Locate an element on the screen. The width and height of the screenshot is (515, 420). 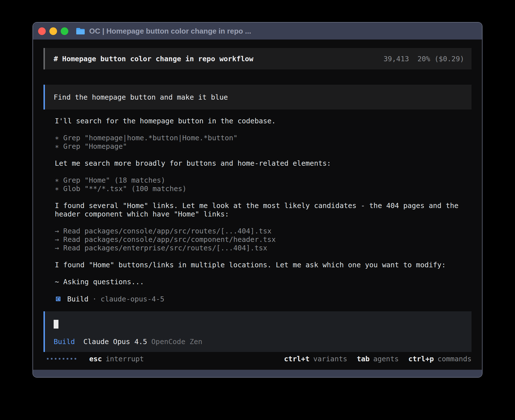
tool-call-line: ∗ Glob "**/*.tsx" (100 matches) is located at coordinates (263, 189).